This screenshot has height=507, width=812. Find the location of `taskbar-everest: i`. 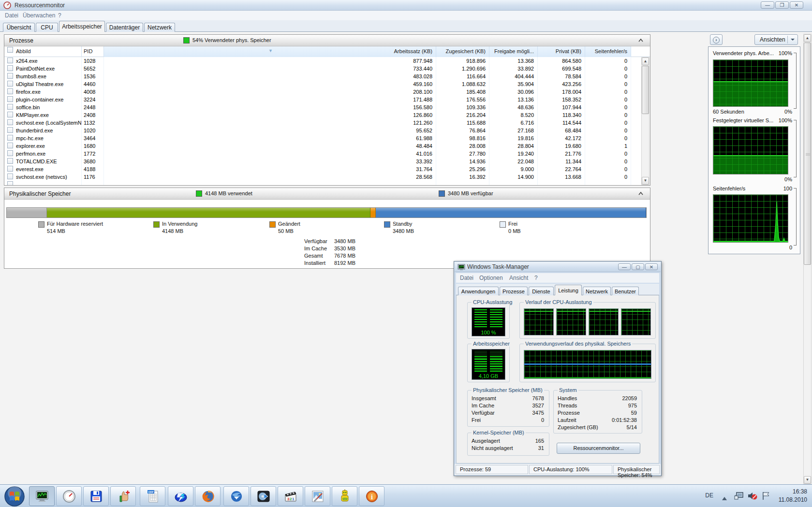

taskbar-everest: i is located at coordinates (371, 496).